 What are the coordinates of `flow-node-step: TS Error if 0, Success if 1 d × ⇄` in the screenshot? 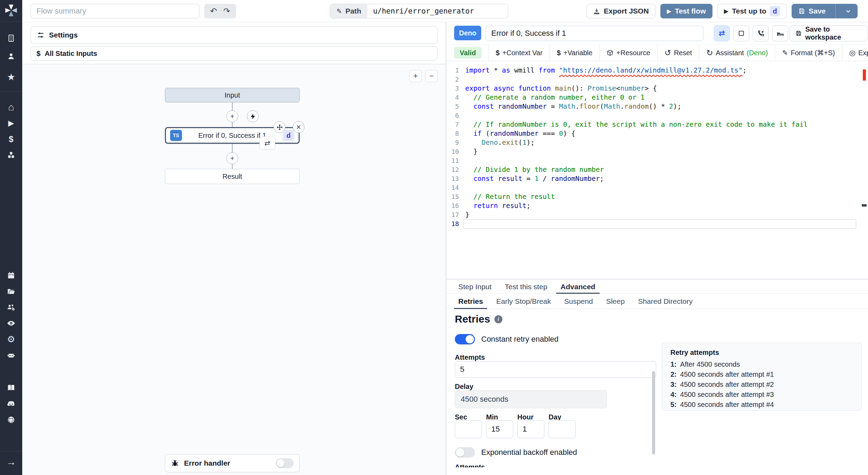 It's located at (232, 135).